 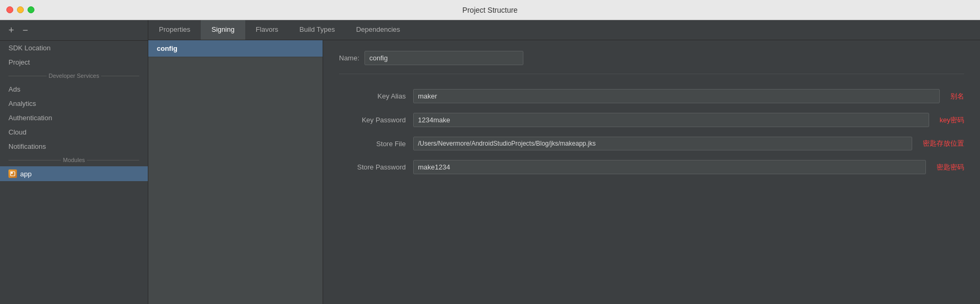 What do you see at coordinates (950, 167) in the screenshot?
I see `store-password-annotation: 密匙密码` at bounding box center [950, 167].